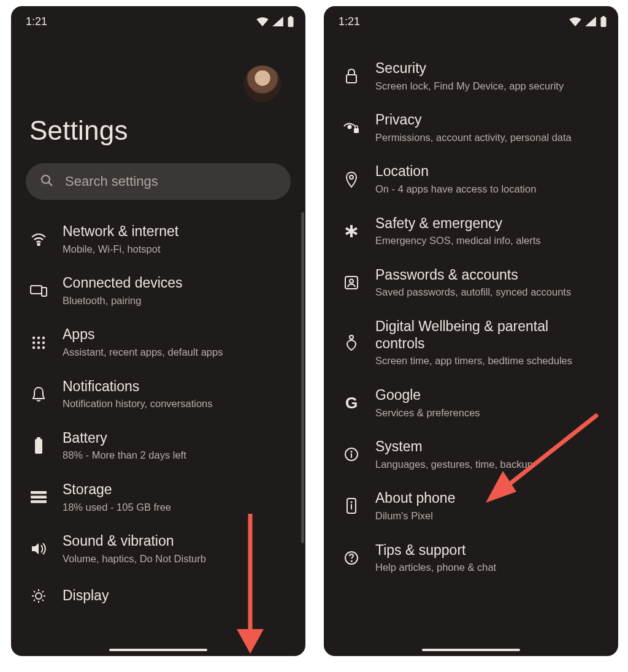  I want to click on settings-item-title: Digital Wellbeing & parental controls, so click(488, 335).